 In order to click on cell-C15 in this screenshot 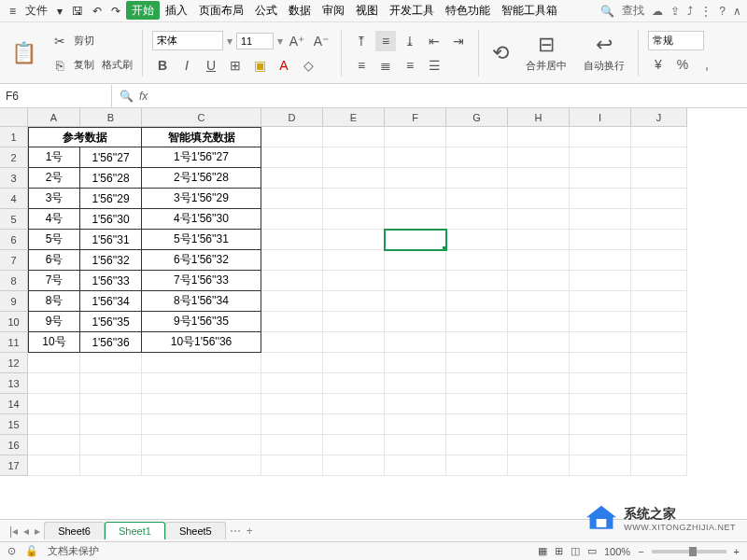, I will do `click(202, 425)`.